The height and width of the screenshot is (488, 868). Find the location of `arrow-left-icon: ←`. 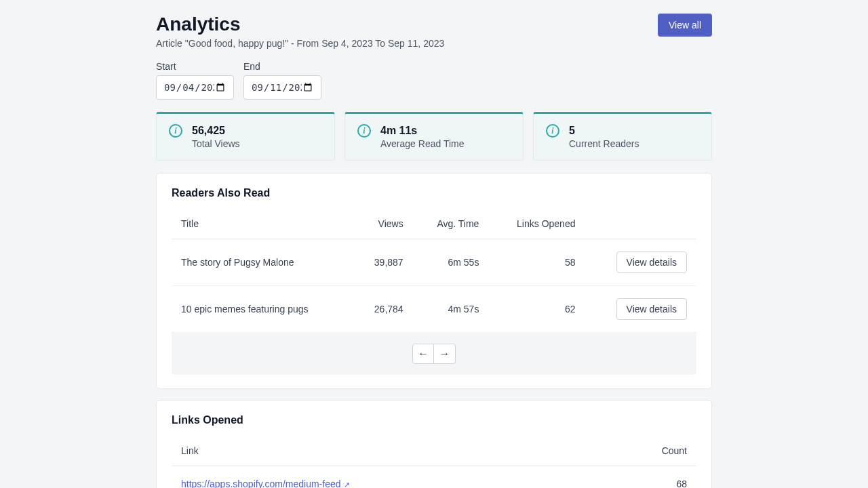

arrow-left-icon: ← is located at coordinates (423, 354).